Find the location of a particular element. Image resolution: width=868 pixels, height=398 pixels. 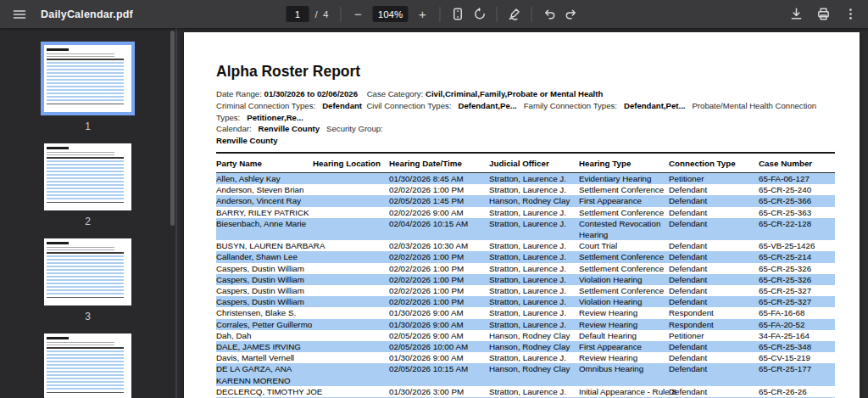

cell-case: 65-CR-26-26 is located at coordinates (797, 392).